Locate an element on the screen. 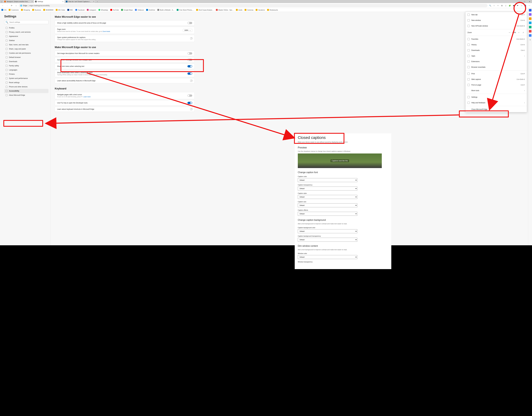 The image size is (532, 416). bookmark-instagram: Instagram is located at coordinates (92, 10).